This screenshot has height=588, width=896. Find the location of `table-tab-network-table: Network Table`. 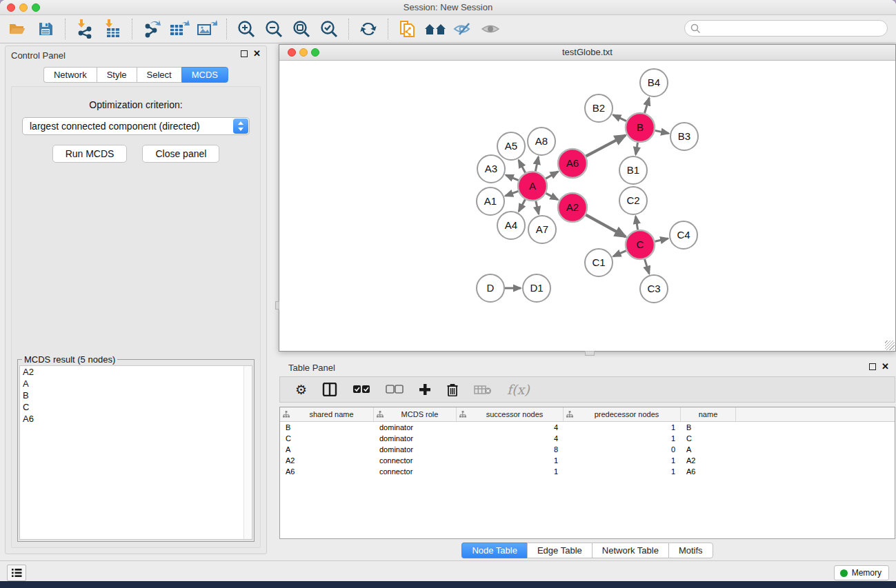

table-tab-network-table: Network Table is located at coordinates (630, 550).